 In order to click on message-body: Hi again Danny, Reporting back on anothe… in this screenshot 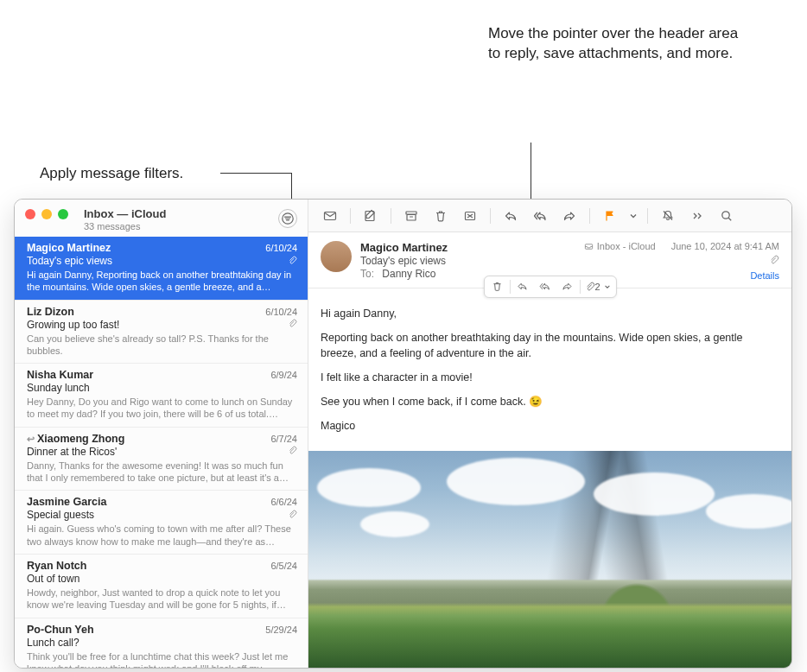, I will do `click(550, 370)`.